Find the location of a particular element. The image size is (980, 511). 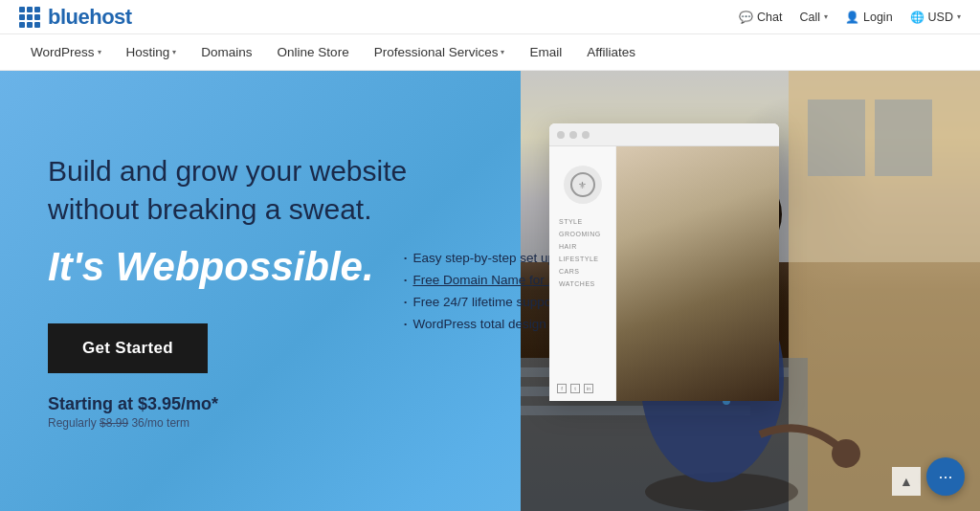

nav-item-professional-services: Professional Services ▾ is located at coordinates (440, 52).